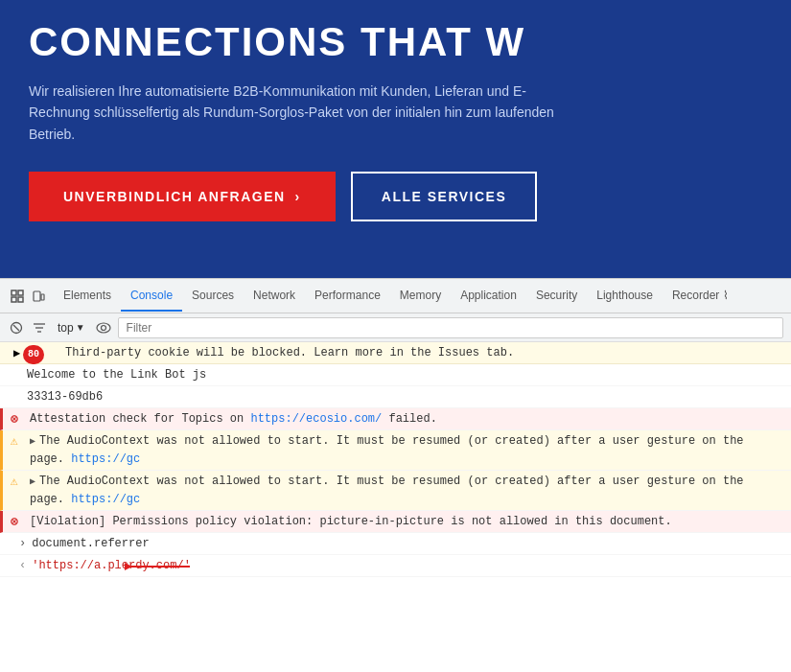 The width and height of the screenshot is (791, 672). I want to click on annotation-arrow, so click(163, 567).